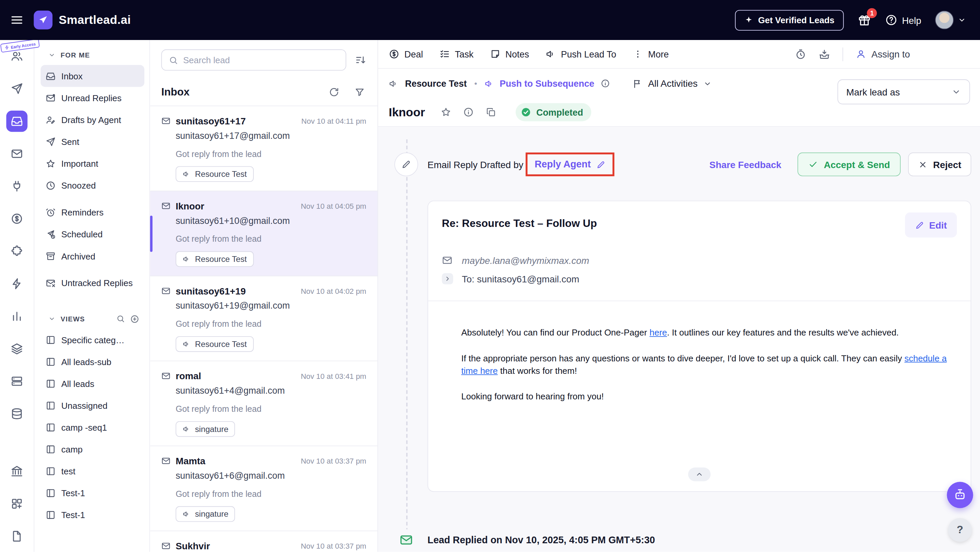  Describe the element at coordinates (93, 449) in the screenshot. I see `view-item: camp` at that location.